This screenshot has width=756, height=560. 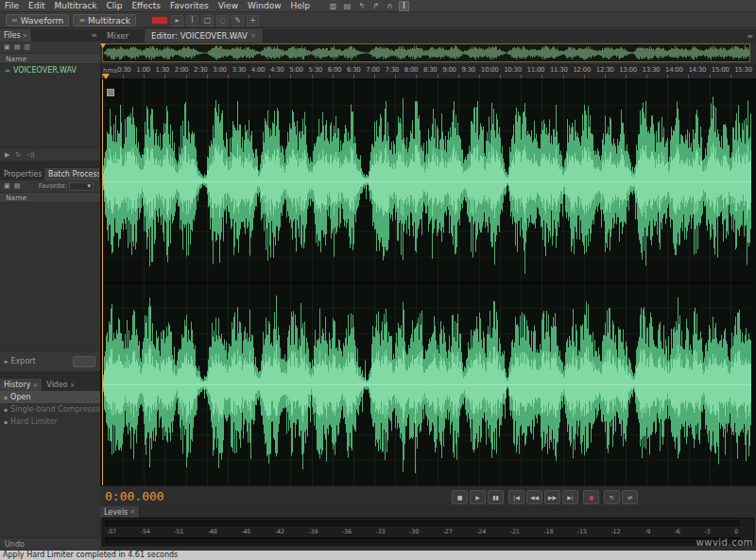 I want to click on timeline-ruler: hms 0:301:001:302:002:303:003:304:004:30…, so click(x=428, y=72).